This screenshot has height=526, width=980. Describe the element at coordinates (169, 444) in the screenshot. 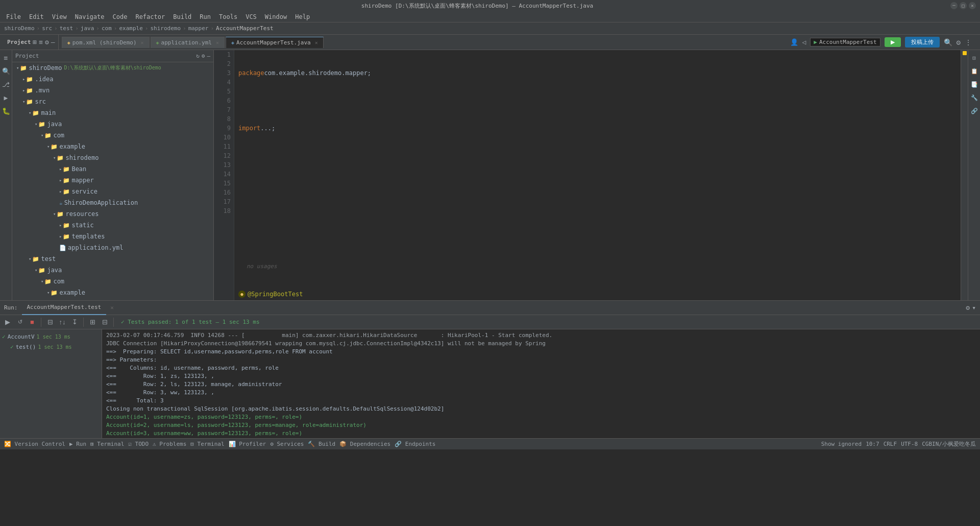

I see `status-problems: ⚠ Problems` at that location.